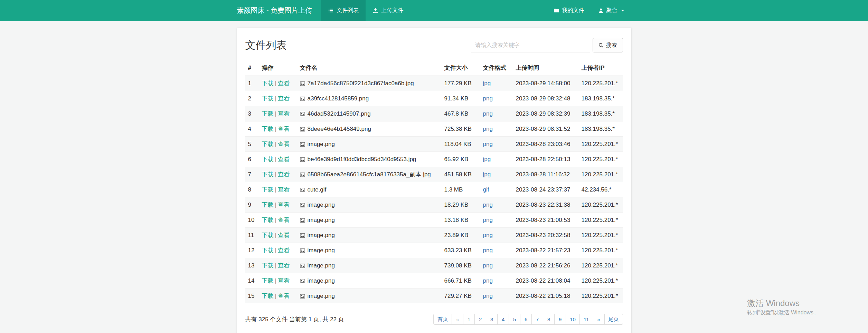 This screenshot has height=333, width=868. Describe the element at coordinates (461, 220) in the screenshot. I see `row-size: 13.18 KB` at that location.